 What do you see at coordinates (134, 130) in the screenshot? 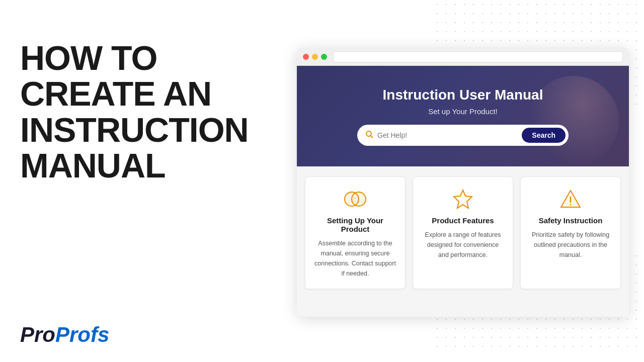
I see `title-line-3: INSTRUCTION` at bounding box center [134, 130].